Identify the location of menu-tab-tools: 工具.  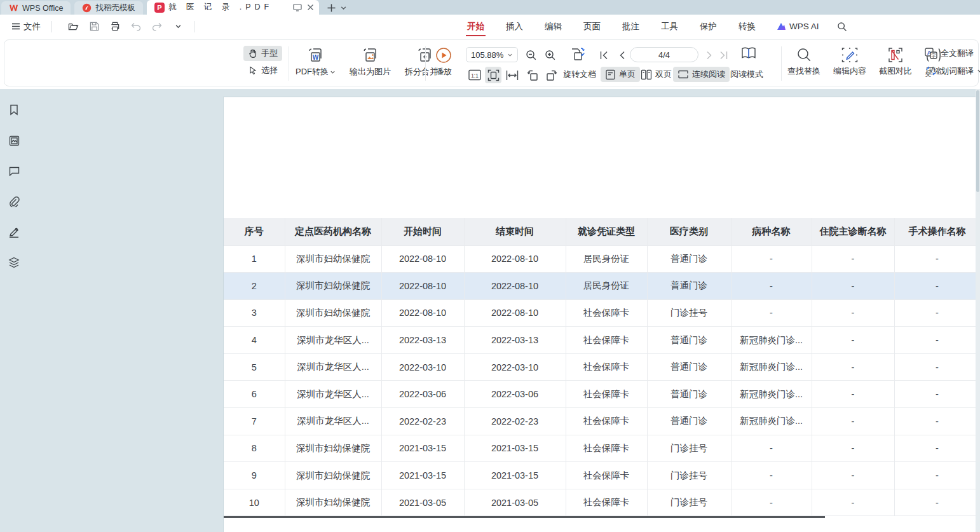
(670, 27).